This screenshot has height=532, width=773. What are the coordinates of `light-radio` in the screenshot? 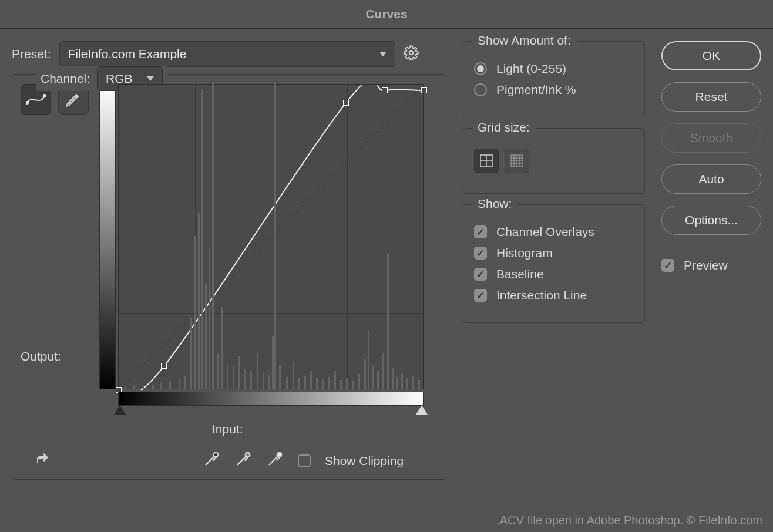 It's located at (480, 69).